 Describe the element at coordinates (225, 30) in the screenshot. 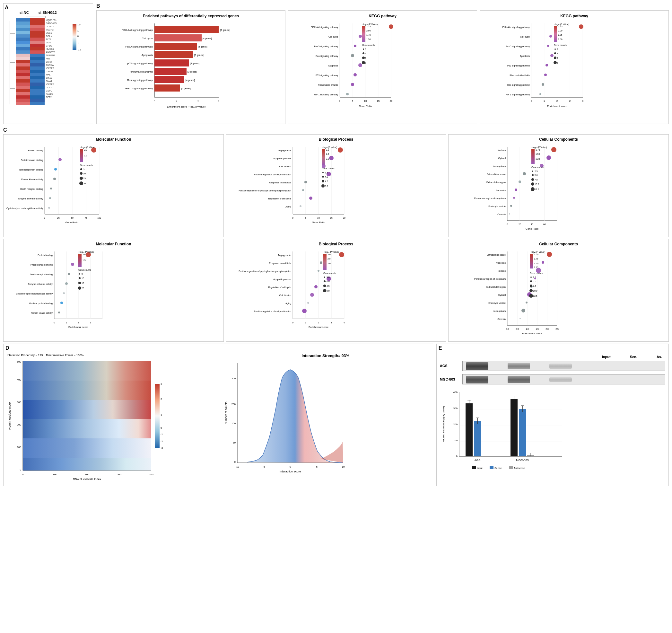

I see `svg-text: [6 genes]` at that location.